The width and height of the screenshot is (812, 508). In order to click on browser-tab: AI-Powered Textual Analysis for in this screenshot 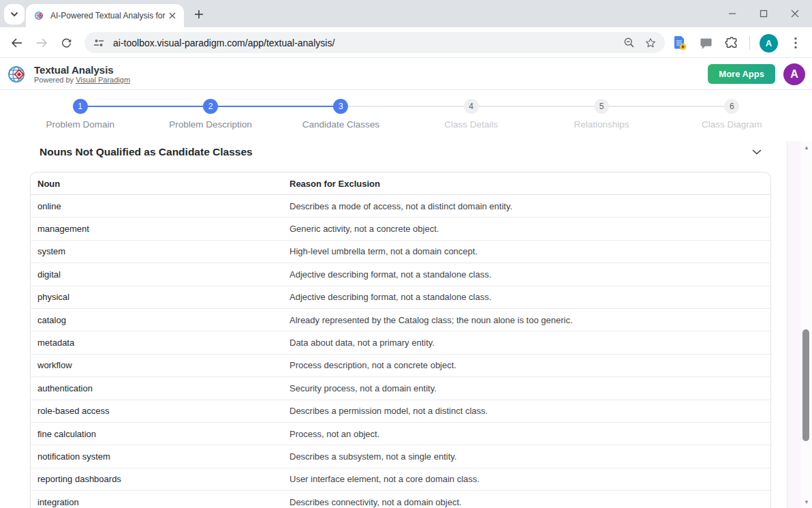, I will do `click(105, 16)`.